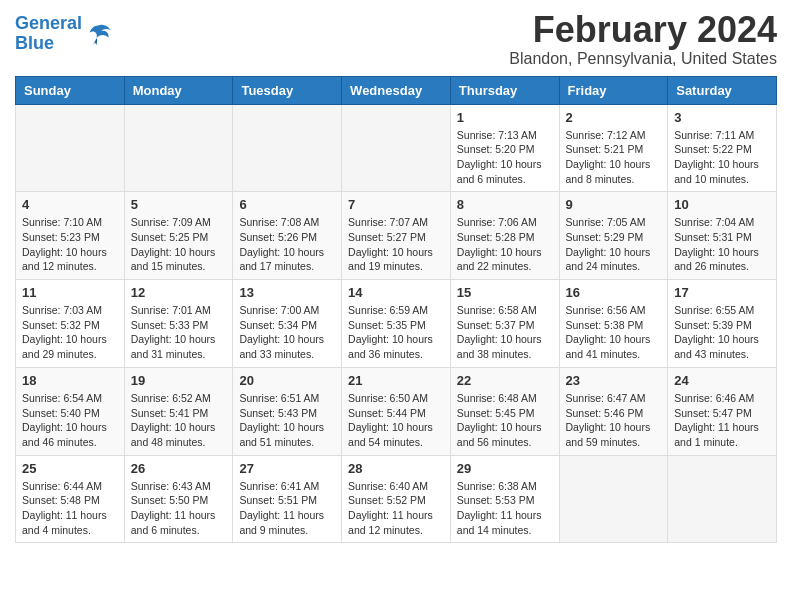 The image size is (792, 612). Describe the element at coordinates (287, 420) in the screenshot. I see `day-info: Sunrise: 6:51 AM Sunset: 5:43 PM Dayligh…` at that location.